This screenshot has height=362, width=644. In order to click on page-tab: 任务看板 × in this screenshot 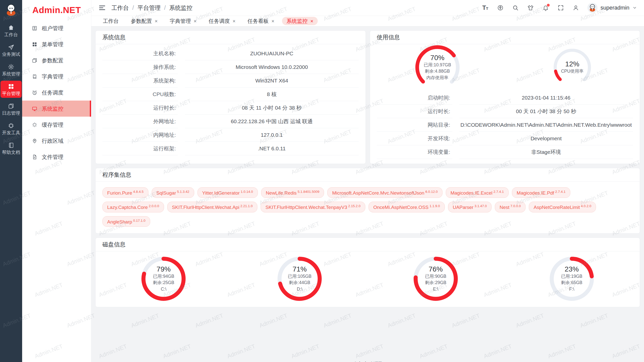, I will do `click(261, 21)`.